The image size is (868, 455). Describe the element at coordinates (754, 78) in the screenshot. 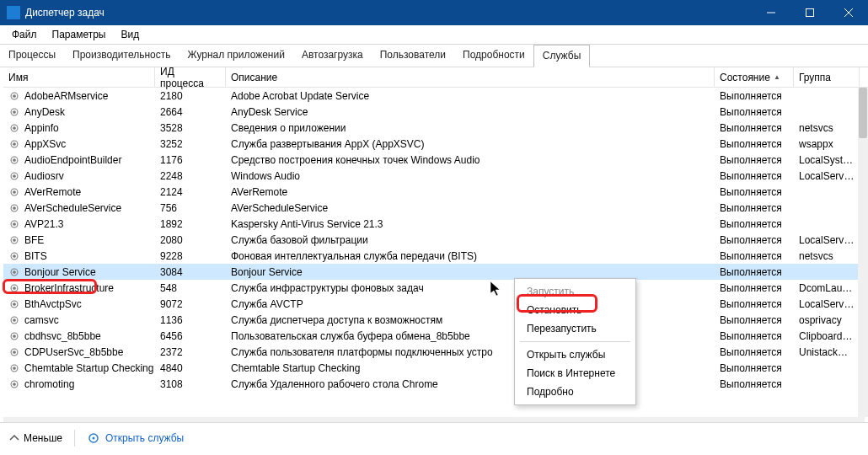

I see `col-state: Состояние▲` at that location.